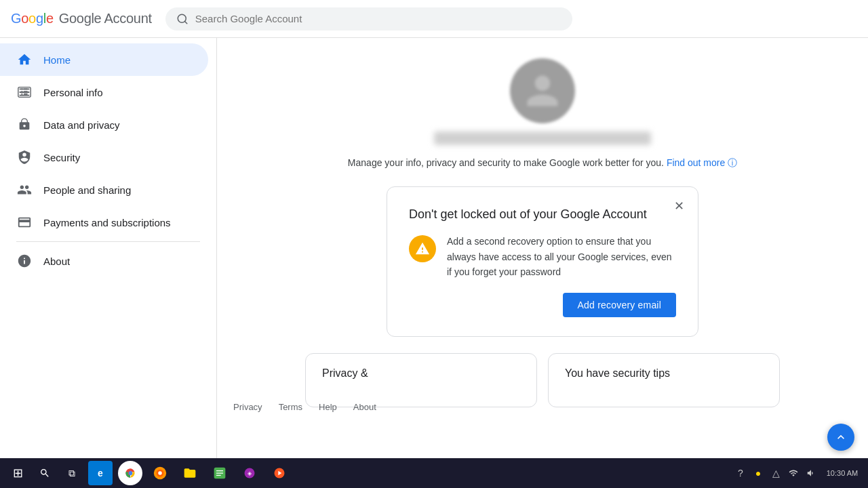 Image resolution: width=868 pixels, height=488 pixels. Describe the element at coordinates (24, 222) in the screenshot. I see `payments-icon` at that location.